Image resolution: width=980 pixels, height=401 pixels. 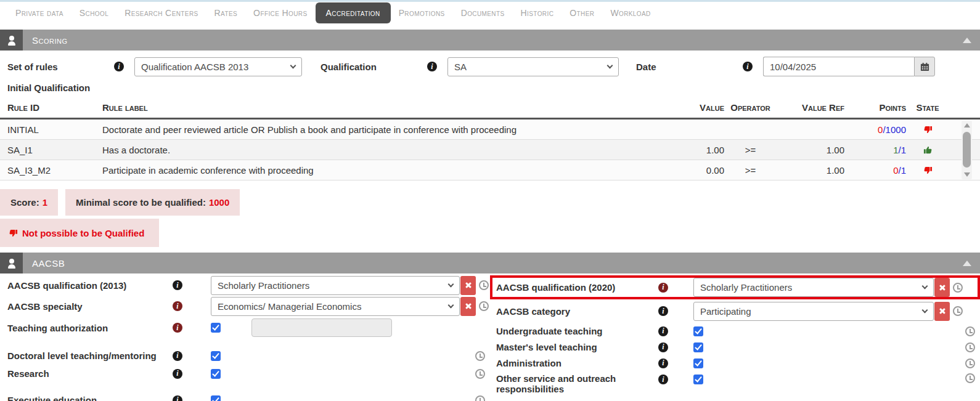 I want to click on doctoral-teaching-checkbox, so click(x=216, y=356).